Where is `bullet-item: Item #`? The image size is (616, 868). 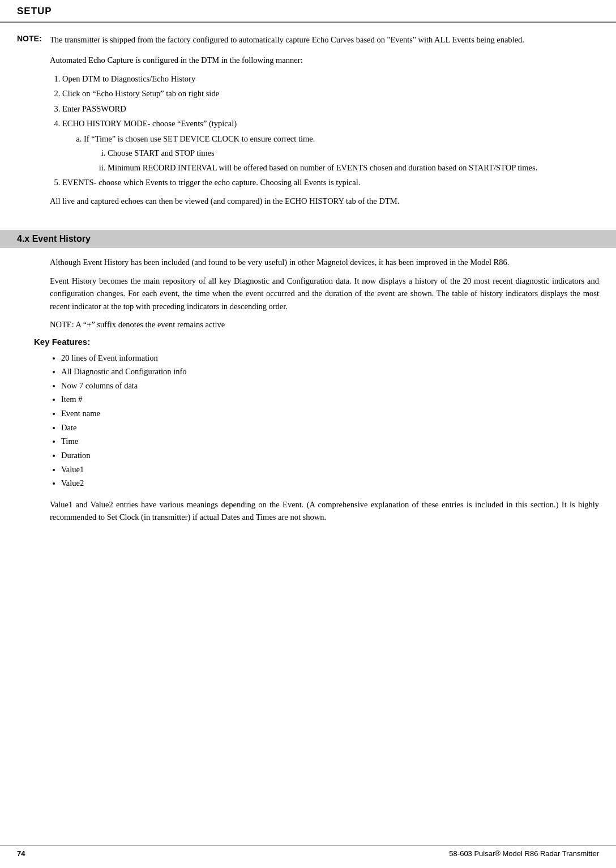 bullet-item: Item # is located at coordinates (330, 400).